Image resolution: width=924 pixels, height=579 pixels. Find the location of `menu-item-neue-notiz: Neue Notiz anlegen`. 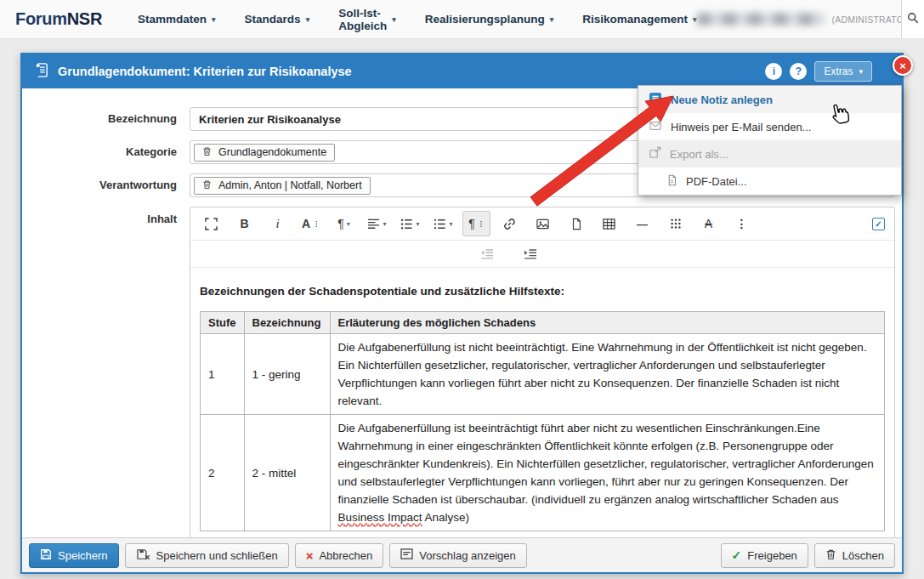

menu-item-neue-notiz: Neue Notiz anlegen is located at coordinates (770, 99).